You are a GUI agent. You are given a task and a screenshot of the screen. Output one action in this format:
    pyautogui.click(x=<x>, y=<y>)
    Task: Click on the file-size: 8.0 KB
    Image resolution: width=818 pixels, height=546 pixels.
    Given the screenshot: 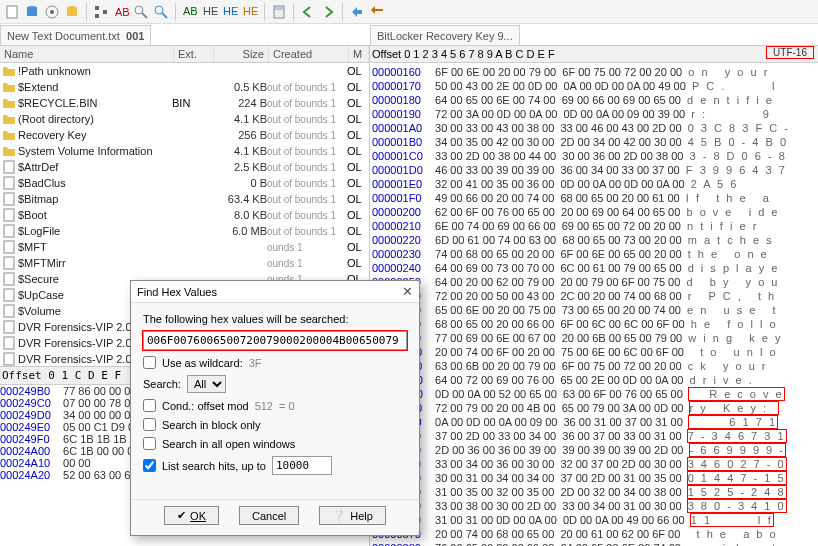 What is the action you would take?
    pyautogui.click(x=240, y=215)
    